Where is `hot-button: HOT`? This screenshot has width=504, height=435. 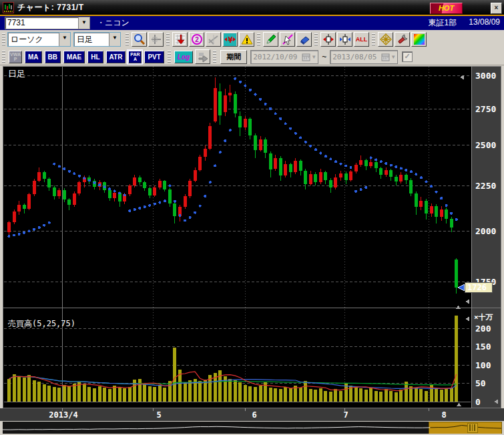 hot-button: HOT is located at coordinates (446, 8).